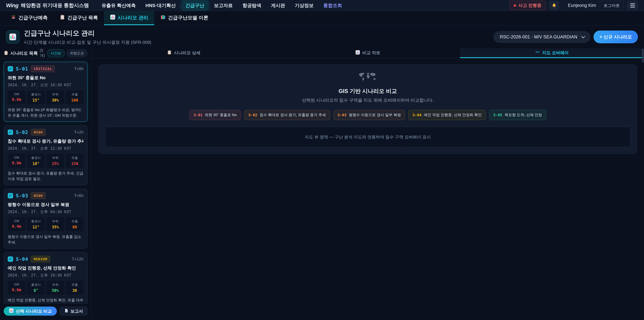 The image size is (644, 320). I want to click on scenario-title: 좌현 35° 충돌로 No, so click(46, 78).